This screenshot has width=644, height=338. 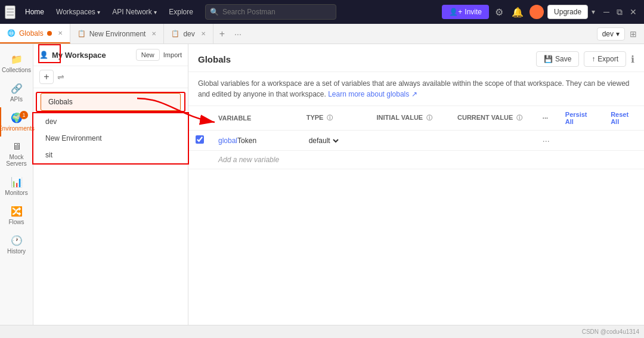 I want to click on sidebar-item-mock-servers: 🖥 Mock Servers, so click(x=17, y=154).